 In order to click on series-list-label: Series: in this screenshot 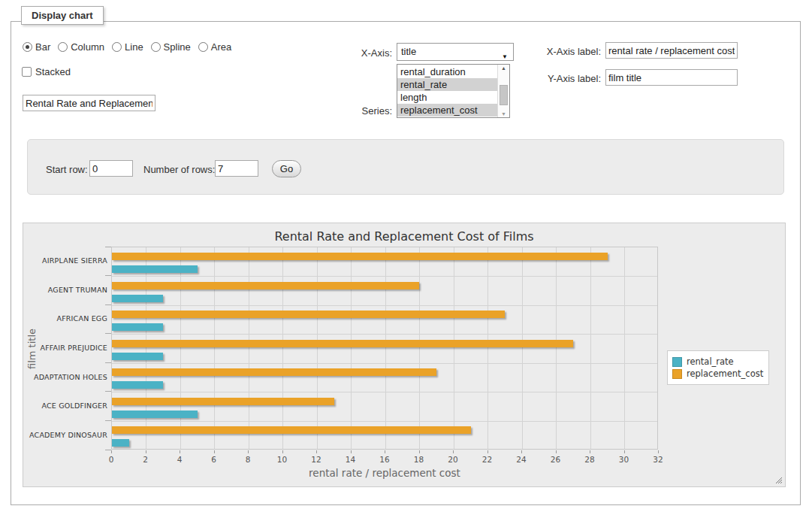, I will do `click(346, 111)`.